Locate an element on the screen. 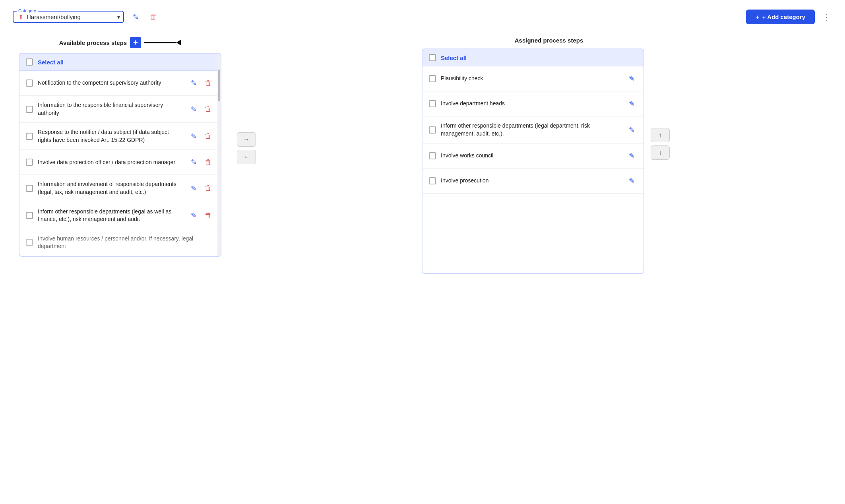 The height and width of the screenshot is (504, 845). item-text: Involve prosecution is located at coordinates (531, 181).